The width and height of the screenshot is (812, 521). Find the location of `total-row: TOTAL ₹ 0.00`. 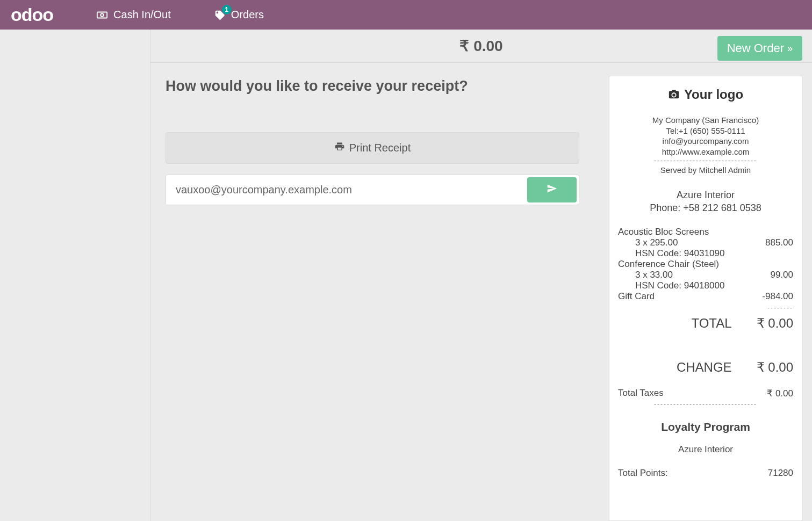

total-row: TOTAL ₹ 0.00 is located at coordinates (706, 323).